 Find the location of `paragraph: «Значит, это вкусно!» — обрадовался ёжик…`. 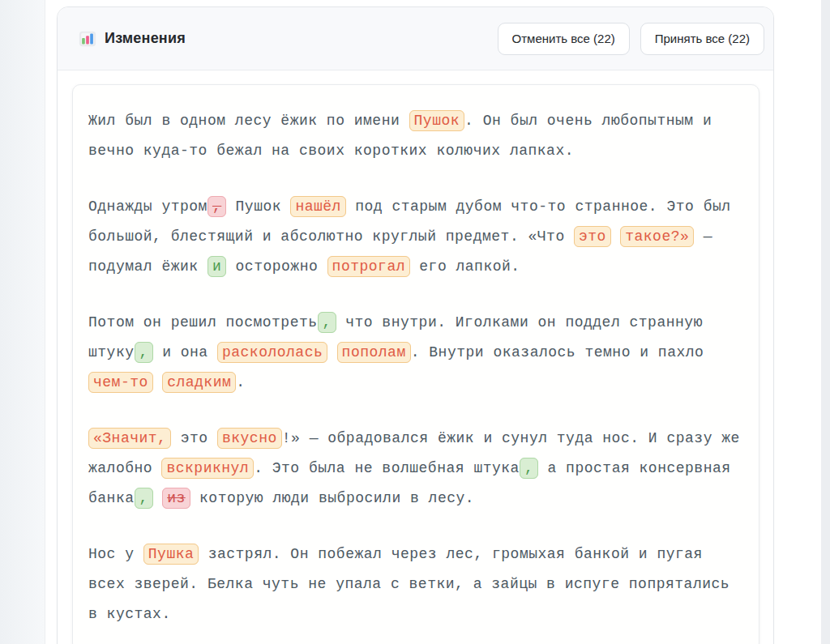

paragraph: «Значит, это вкусно!» — обрадовался ёжик… is located at coordinates (416, 468).